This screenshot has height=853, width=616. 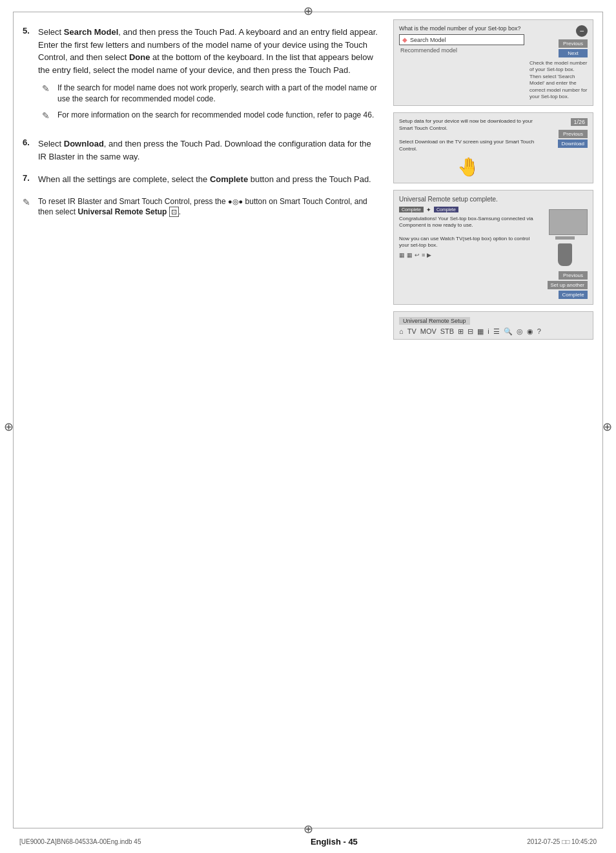 I want to click on previous-button-1: Previous, so click(x=573, y=44).